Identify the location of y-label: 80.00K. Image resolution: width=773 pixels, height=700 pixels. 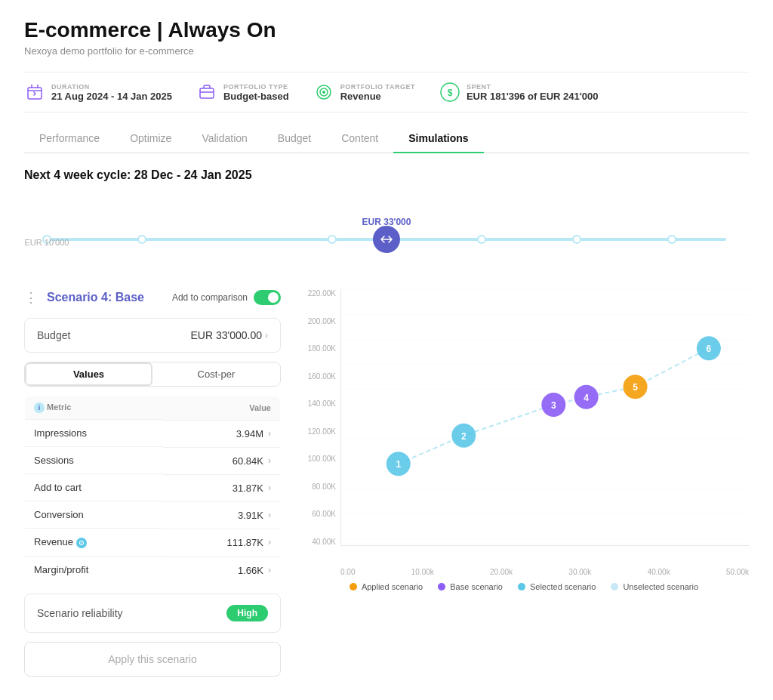
(324, 486).